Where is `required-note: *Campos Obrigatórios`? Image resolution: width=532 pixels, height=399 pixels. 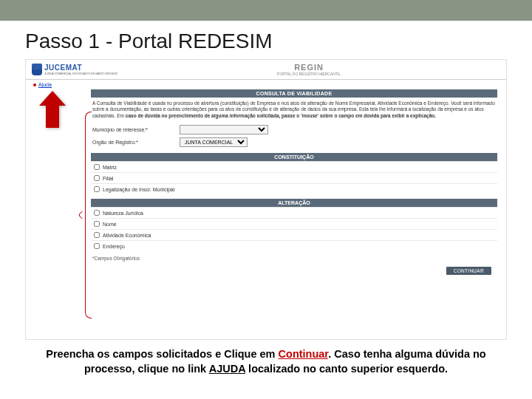
required-note: *Campos Obrigatórios is located at coordinates (294, 259).